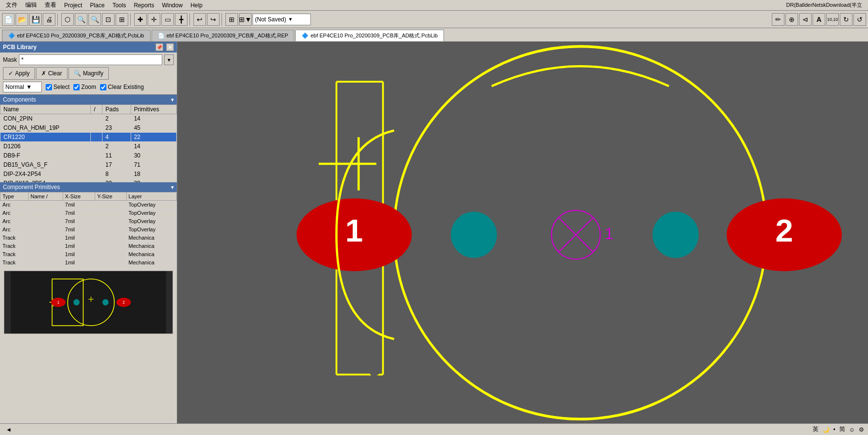 Image resolution: width=868 pixels, height=435 pixels. I want to click on status-smiley: ☺, so click(852, 430).